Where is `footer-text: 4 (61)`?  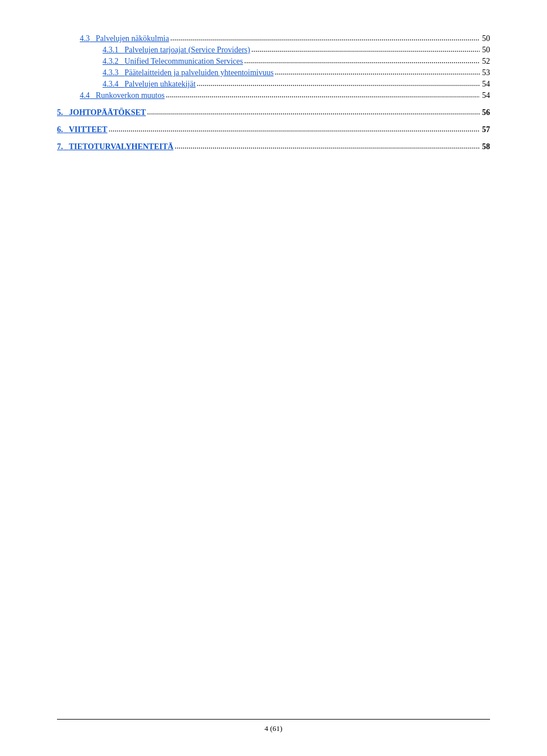 footer-text: 4 (61) is located at coordinates (274, 729).